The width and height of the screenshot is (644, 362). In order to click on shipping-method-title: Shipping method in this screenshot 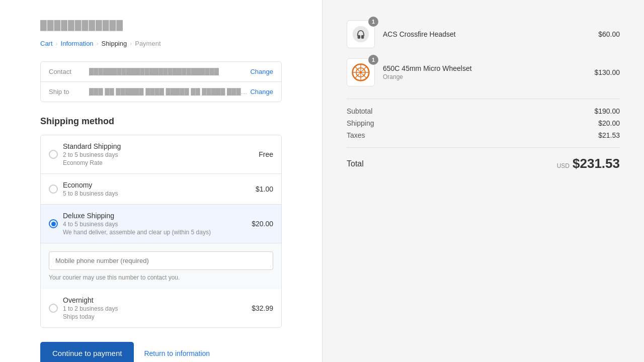, I will do `click(161, 122)`.